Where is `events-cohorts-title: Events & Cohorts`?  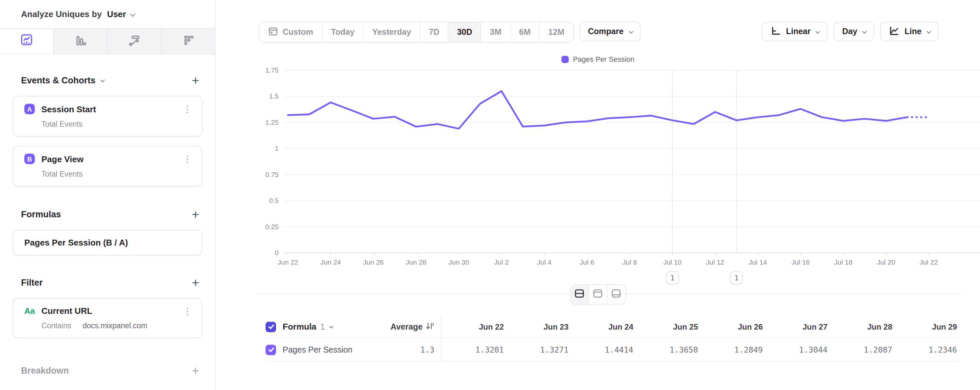
events-cohorts-title: Events & Cohorts is located at coordinates (62, 81).